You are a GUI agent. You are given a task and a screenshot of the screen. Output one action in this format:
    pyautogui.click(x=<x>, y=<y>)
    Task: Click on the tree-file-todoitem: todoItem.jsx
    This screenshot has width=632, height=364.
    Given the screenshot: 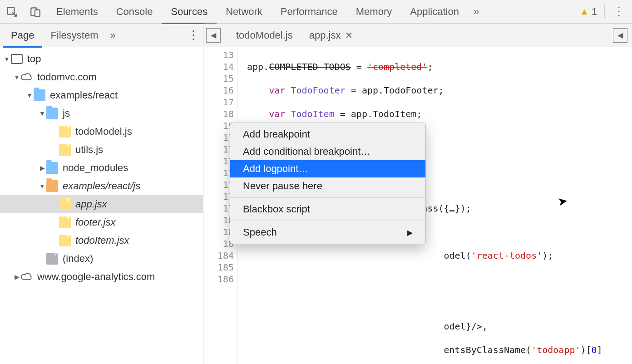 What is the action you would take?
    pyautogui.click(x=102, y=241)
    